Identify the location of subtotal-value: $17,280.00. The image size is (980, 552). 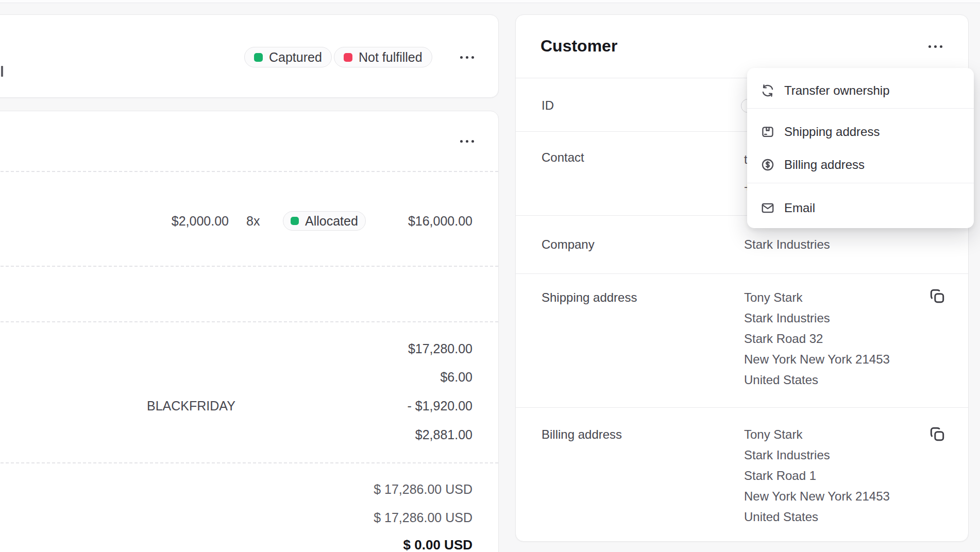
(440, 349).